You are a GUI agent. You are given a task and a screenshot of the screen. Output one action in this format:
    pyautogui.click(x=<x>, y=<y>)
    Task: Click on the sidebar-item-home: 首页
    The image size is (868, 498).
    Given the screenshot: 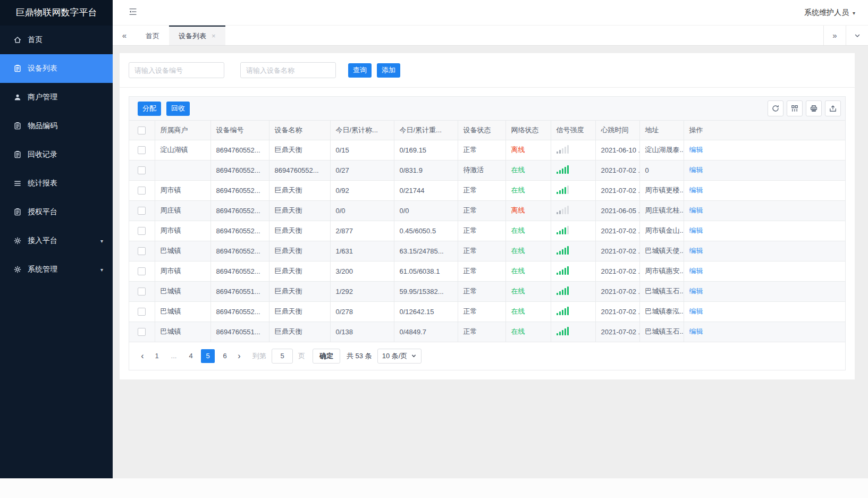 What is the action you would take?
    pyautogui.click(x=56, y=40)
    